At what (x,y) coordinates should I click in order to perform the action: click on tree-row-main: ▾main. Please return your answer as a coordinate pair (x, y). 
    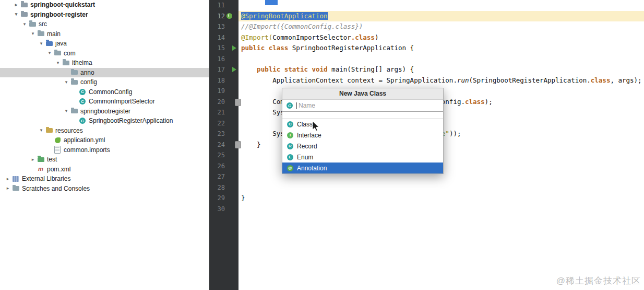
    Looking at the image, I should click on (104, 34).